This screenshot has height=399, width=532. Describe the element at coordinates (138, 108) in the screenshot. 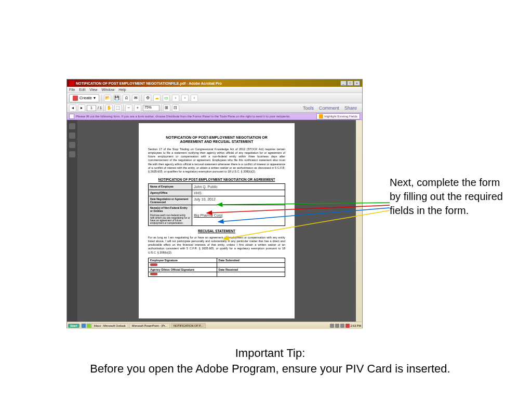

I see `zoom-in-button: +` at that location.